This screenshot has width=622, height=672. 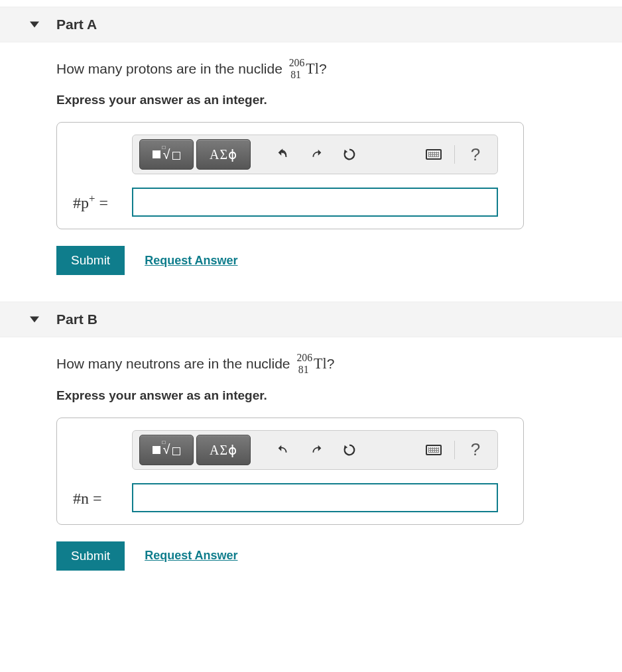 What do you see at coordinates (290, 176) in the screenshot?
I see `part-a-answer-box: √ ΑΣϕ ?` at bounding box center [290, 176].